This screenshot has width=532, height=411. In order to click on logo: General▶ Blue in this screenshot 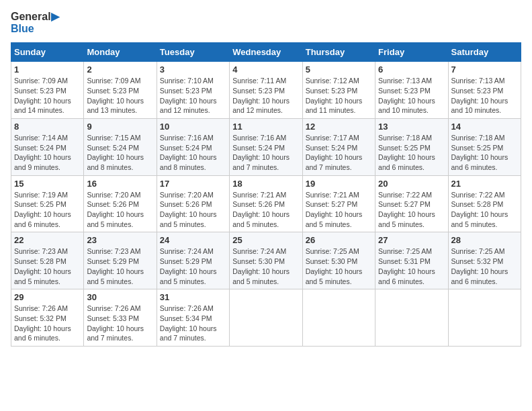, I will do `click(35, 23)`.